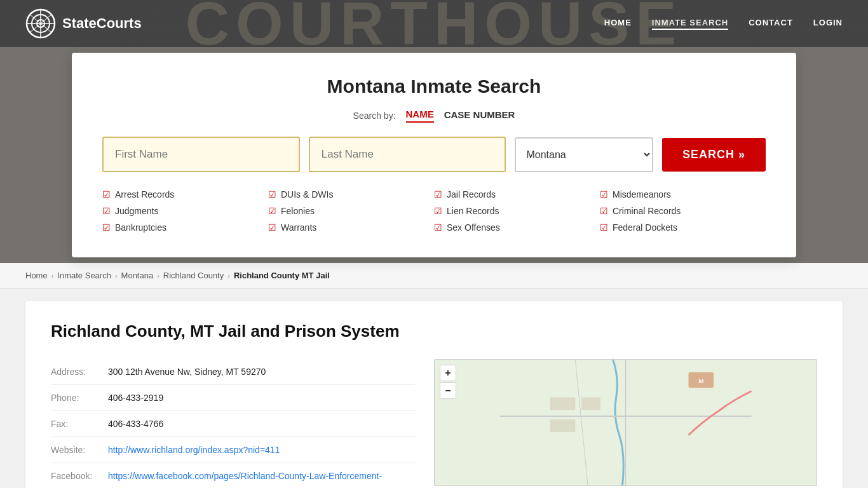  What do you see at coordinates (434, 86) in the screenshot?
I see `search-card-title: Montana Inmate Search` at bounding box center [434, 86].